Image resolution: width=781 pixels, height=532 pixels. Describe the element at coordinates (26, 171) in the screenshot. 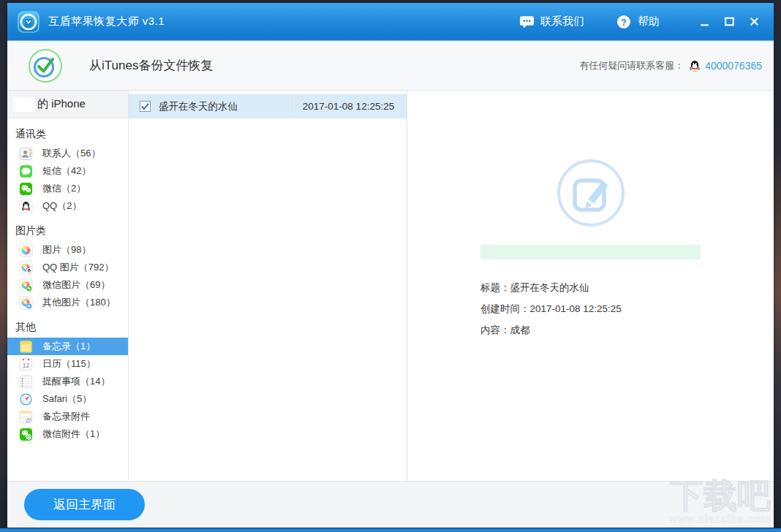

I see `messages-icon` at that location.